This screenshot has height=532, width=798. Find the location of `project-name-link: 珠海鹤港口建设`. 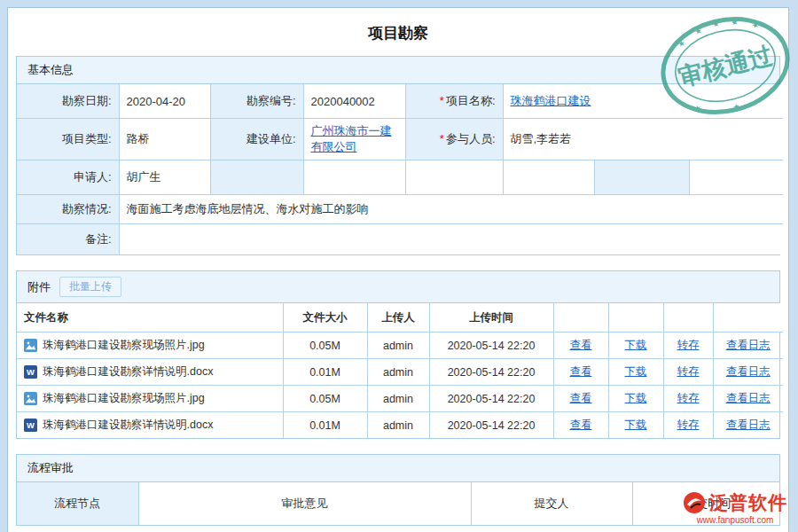

project-name-link: 珠海鹤港口建设 is located at coordinates (552, 101).